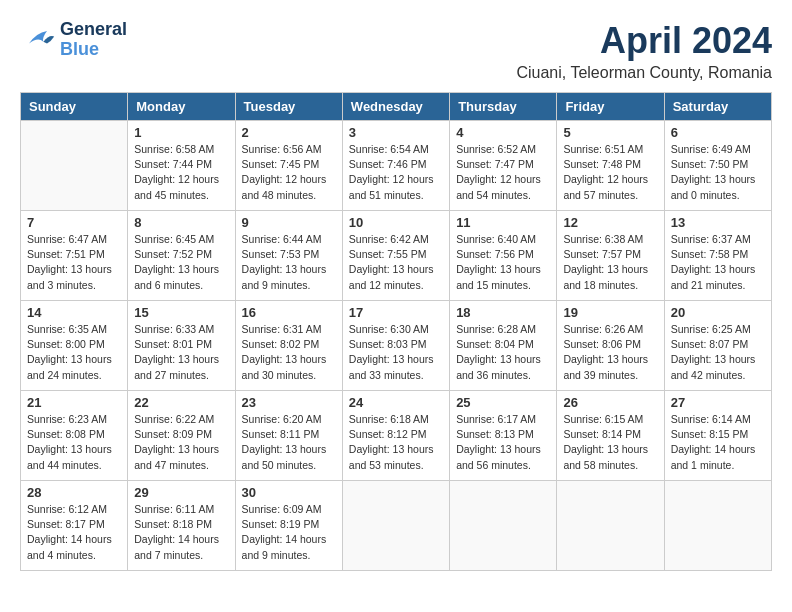  What do you see at coordinates (503, 172) in the screenshot?
I see `cell-info: Sunrise: 6:52 AMSunset: 7:47 PMDaylight:…` at bounding box center [503, 172].